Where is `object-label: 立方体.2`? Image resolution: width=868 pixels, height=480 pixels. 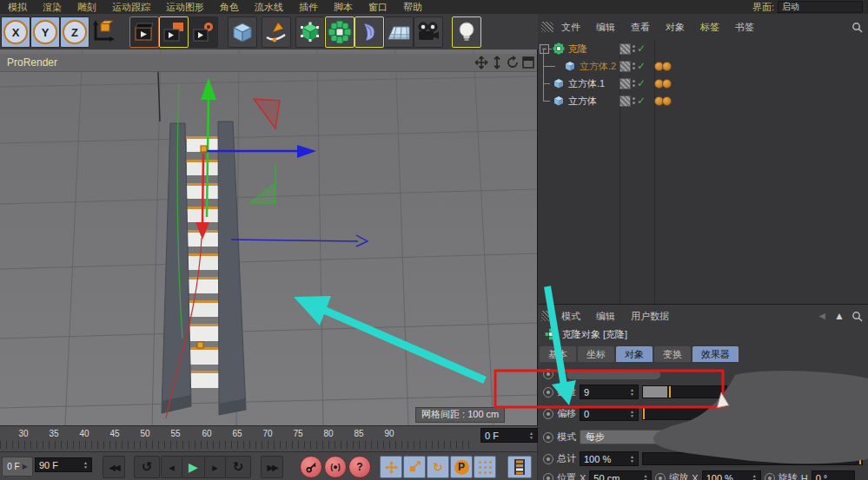
object-label: 立方体.2 is located at coordinates (598, 66).